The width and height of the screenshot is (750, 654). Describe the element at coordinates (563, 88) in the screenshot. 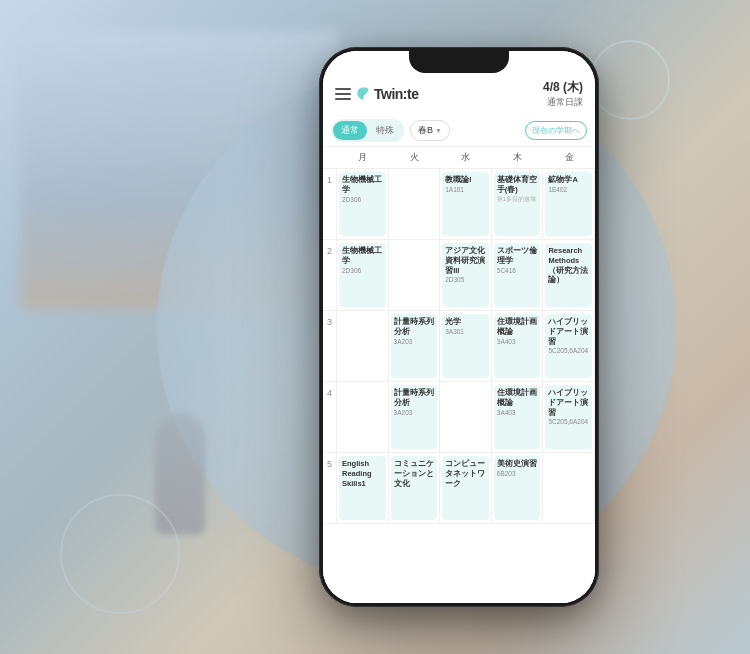

I see `header-date: 4/8 (木)` at that location.